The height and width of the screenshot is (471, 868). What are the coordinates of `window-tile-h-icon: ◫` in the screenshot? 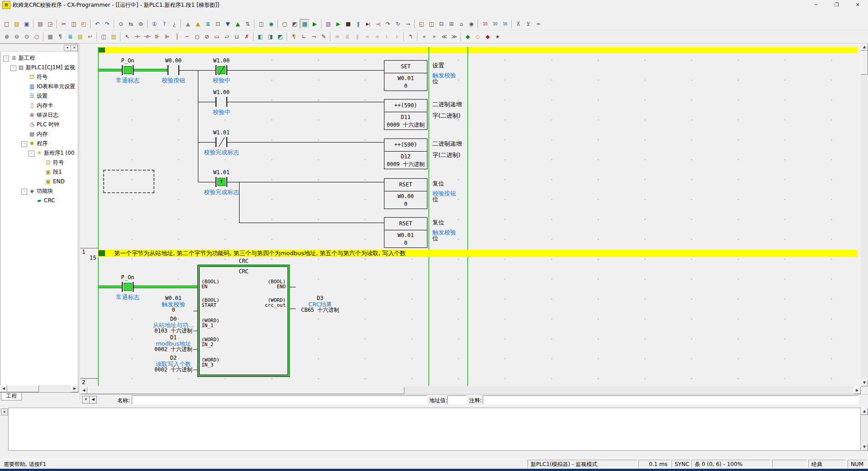 It's located at (432, 24).